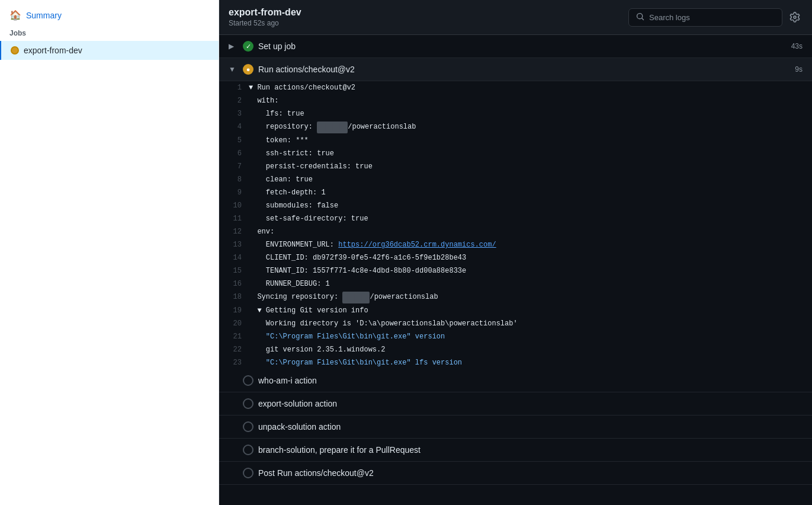 The height and width of the screenshot is (505, 812). I want to click on log-line-1: 1 ▼ Run actions/checkout@v2, so click(515, 88).